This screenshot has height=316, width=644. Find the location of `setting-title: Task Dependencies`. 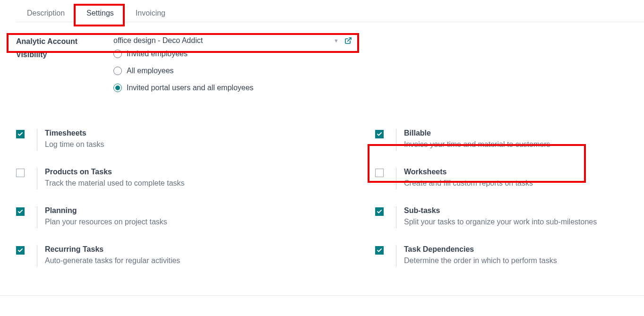

setting-title: Task Dependencies is located at coordinates (481, 249).